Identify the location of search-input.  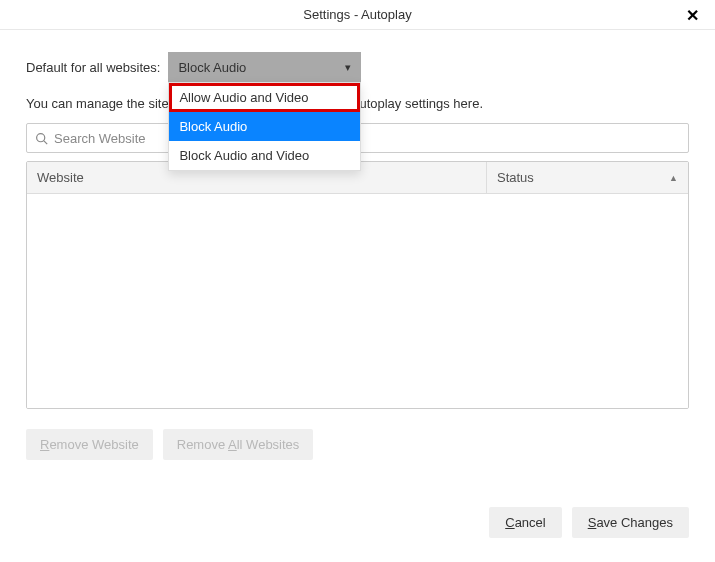
(367, 138).